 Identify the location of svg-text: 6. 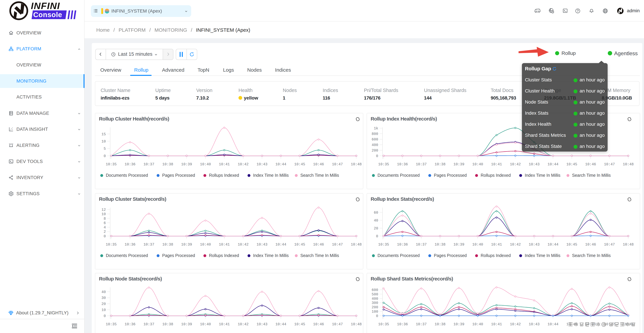
(105, 223).